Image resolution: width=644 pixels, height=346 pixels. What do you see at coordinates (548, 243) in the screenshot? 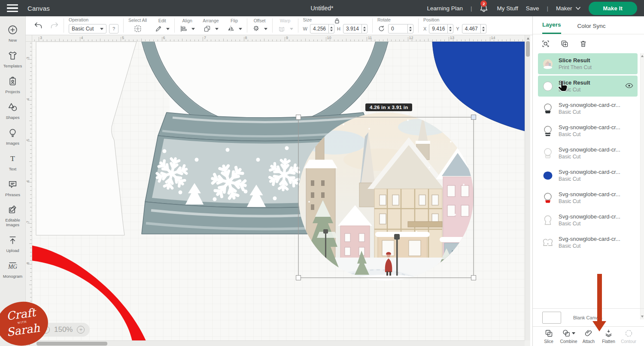
I see `globe-double-thumb` at bounding box center [548, 243].